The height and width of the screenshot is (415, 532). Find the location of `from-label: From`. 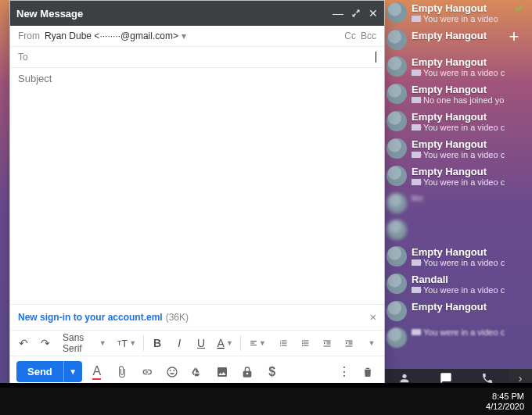

from-label: From is located at coordinates (29, 36).